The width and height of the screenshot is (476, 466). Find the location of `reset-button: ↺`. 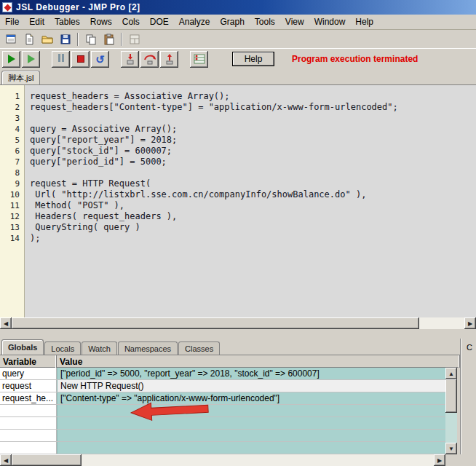

reset-button: ↺ is located at coordinates (100, 60).